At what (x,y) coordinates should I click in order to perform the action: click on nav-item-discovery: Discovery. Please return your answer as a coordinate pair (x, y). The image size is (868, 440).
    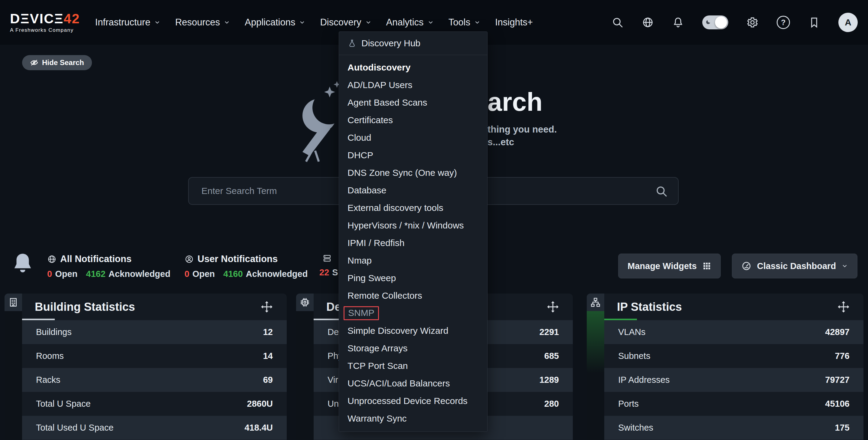
    Looking at the image, I should click on (346, 22).